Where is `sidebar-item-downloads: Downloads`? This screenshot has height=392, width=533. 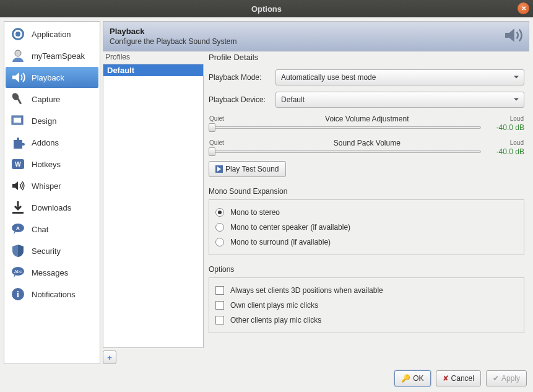 sidebar-item-downloads: Downloads is located at coordinates (52, 207).